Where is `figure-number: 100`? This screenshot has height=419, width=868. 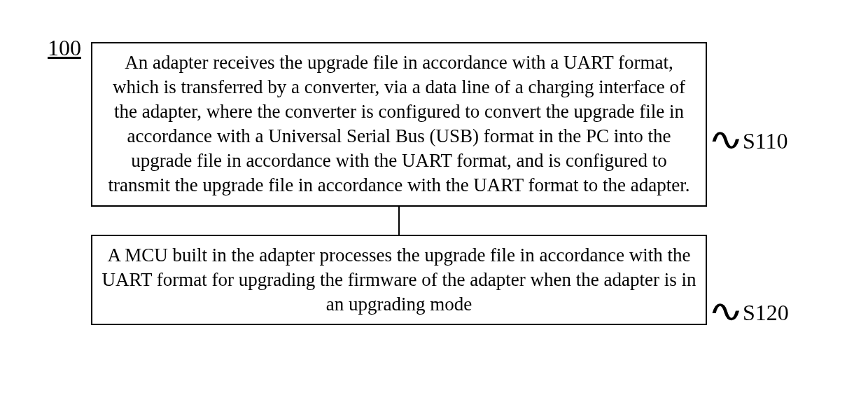 figure-number: 100 is located at coordinates (64, 48).